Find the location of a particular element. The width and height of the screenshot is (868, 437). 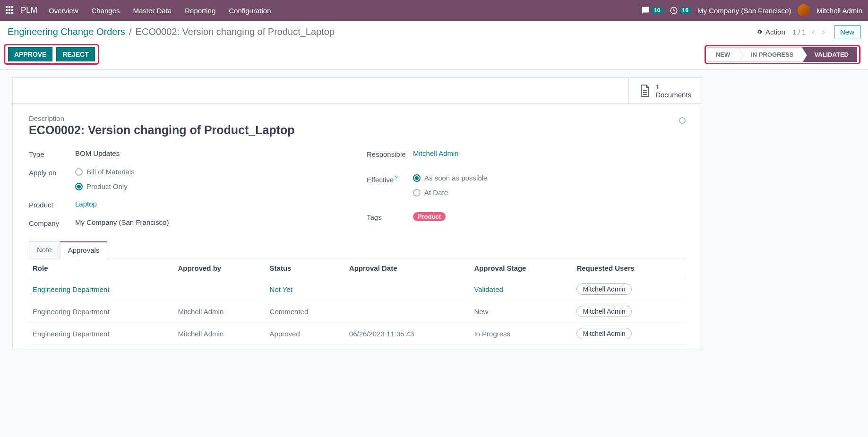

documents-count: 1 is located at coordinates (673, 87).